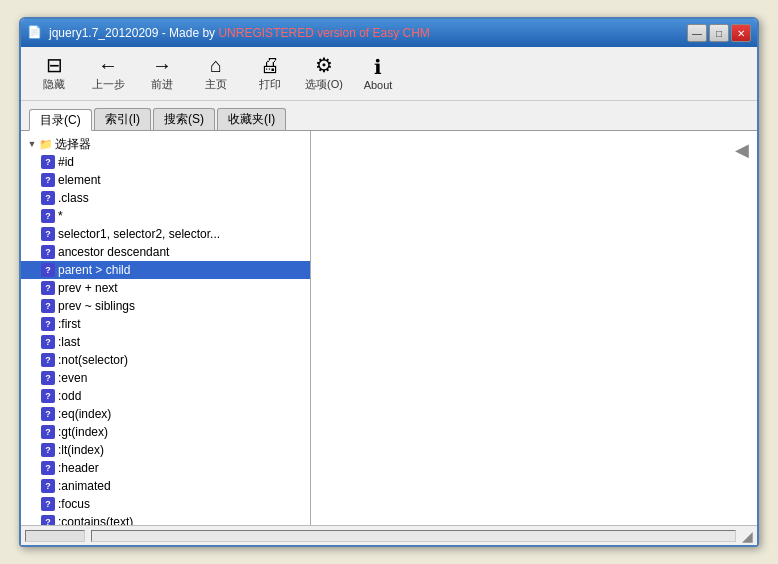  I want to click on back-icon: ←, so click(108, 65).